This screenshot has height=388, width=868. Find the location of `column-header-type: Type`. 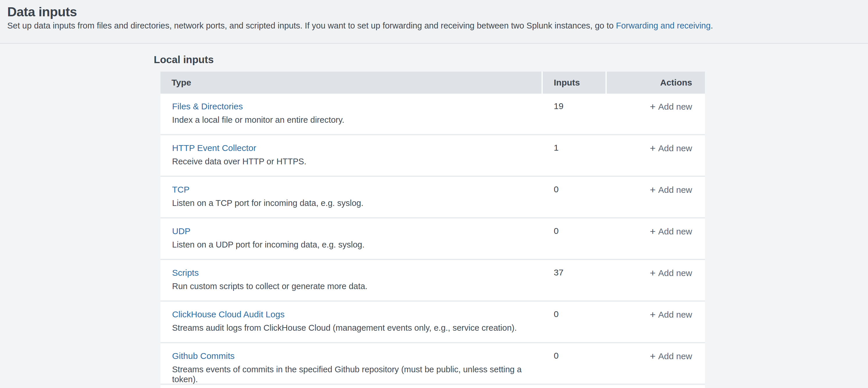

column-header-type: Type is located at coordinates (351, 83).